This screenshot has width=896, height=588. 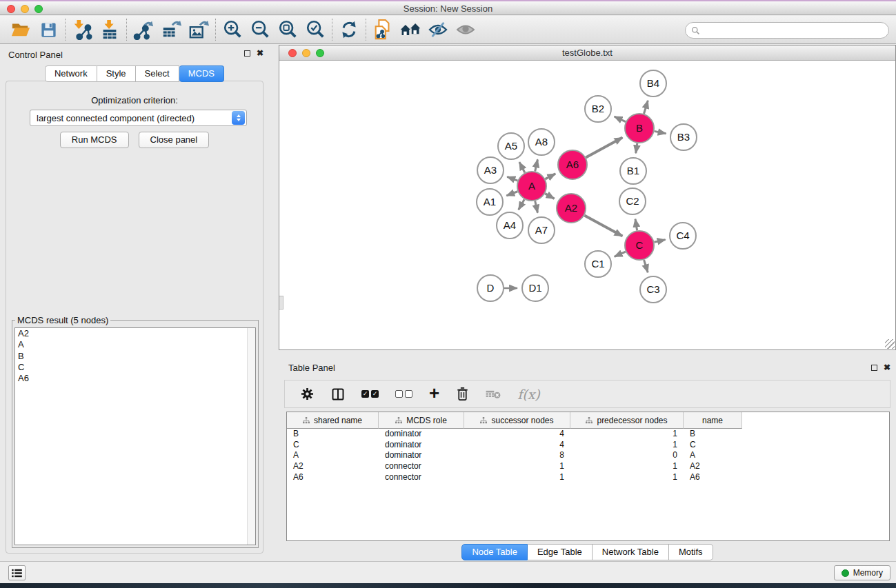 I want to click on splitter-grip, so click(x=281, y=303).